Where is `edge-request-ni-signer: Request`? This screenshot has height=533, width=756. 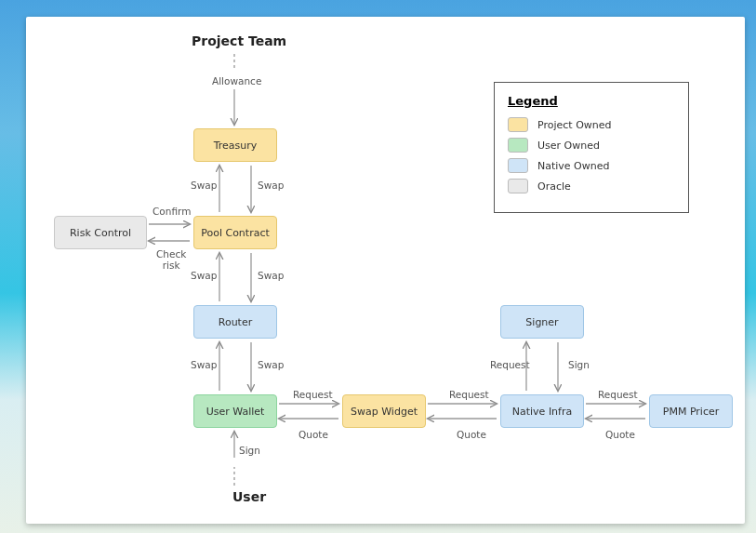 edge-request-ni-signer: Request is located at coordinates (510, 365).